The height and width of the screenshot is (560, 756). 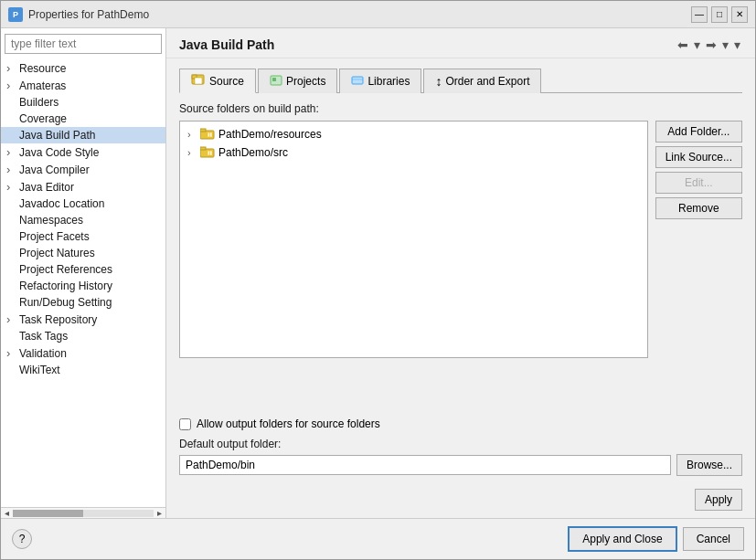 What do you see at coordinates (740, 15) in the screenshot?
I see `close-button: ✕` at bounding box center [740, 15].